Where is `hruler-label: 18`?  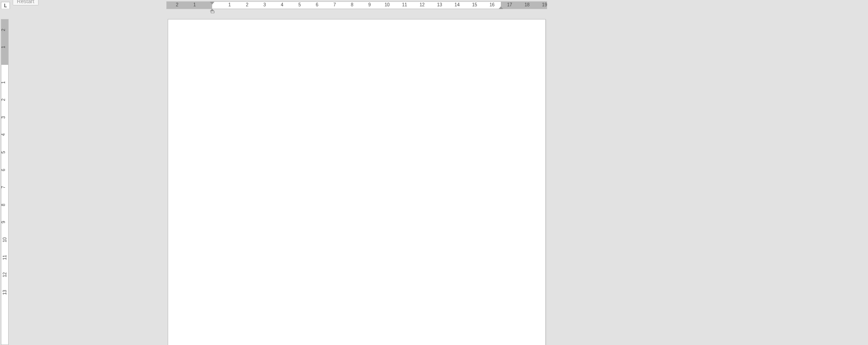 hruler-label: 18 is located at coordinates (527, 5).